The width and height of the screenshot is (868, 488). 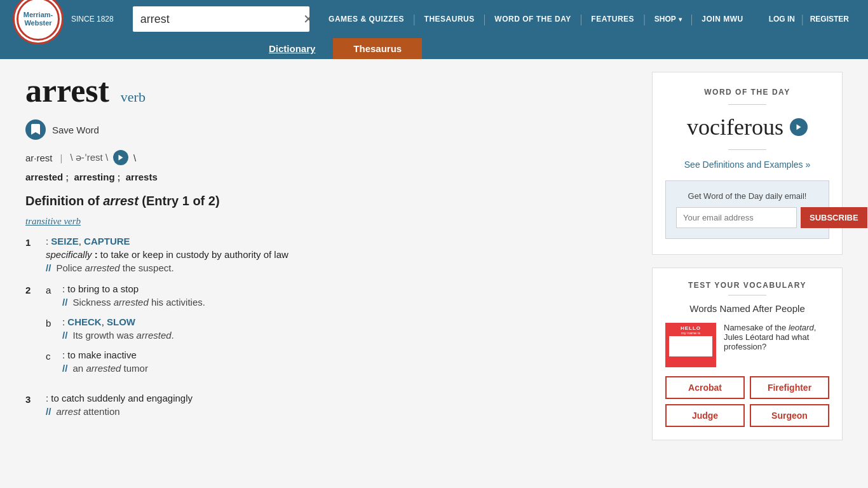 What do you see at coordinates (680, 19) in the screenshot?
I see `chevron-down-icon: ▾` at bounding box center [680, 19].